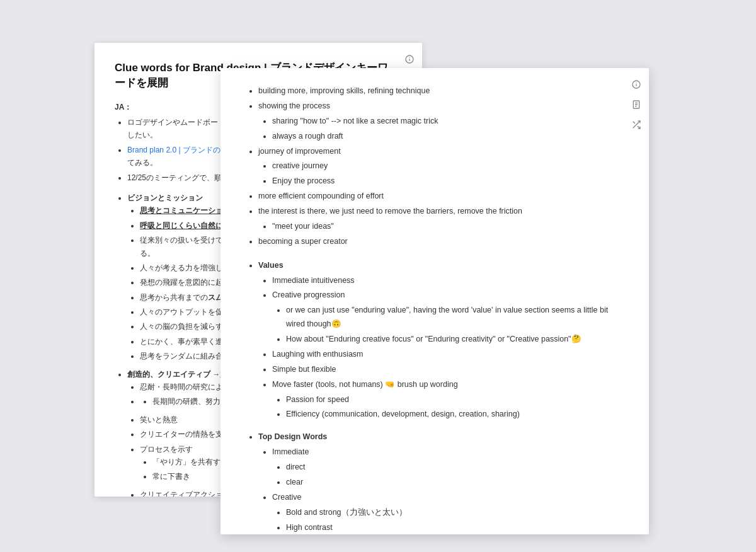 The height and width of the screenshot is (552, 756). Describe the element at coordinates (449, 483) in the screenshot. I see `list-item: clear` at that location.